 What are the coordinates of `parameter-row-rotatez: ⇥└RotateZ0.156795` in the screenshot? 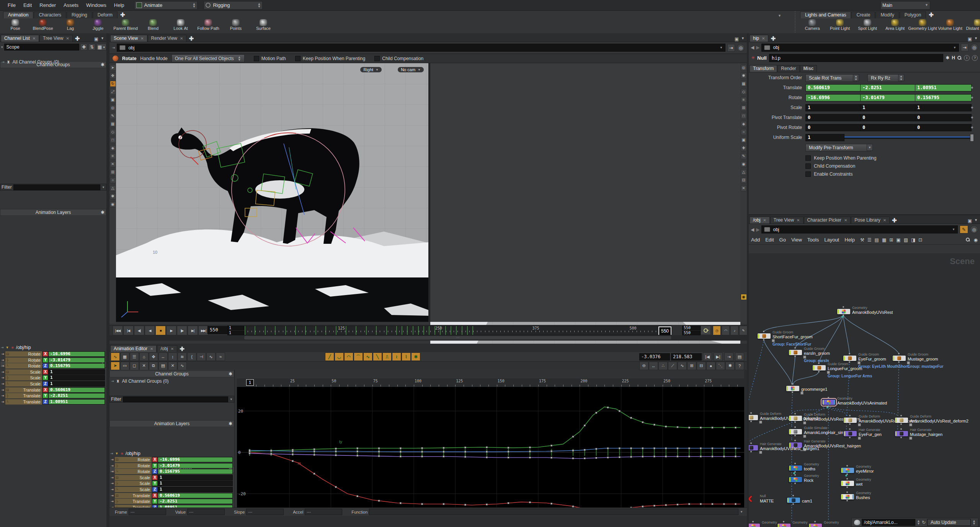 It's located at (171, 472).